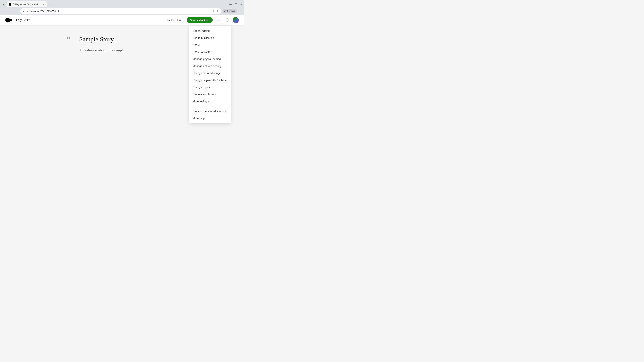  Describe the element at coordinates (174, 20) in the screenshot. I see `back-to-story-button: Back to story` at that location.